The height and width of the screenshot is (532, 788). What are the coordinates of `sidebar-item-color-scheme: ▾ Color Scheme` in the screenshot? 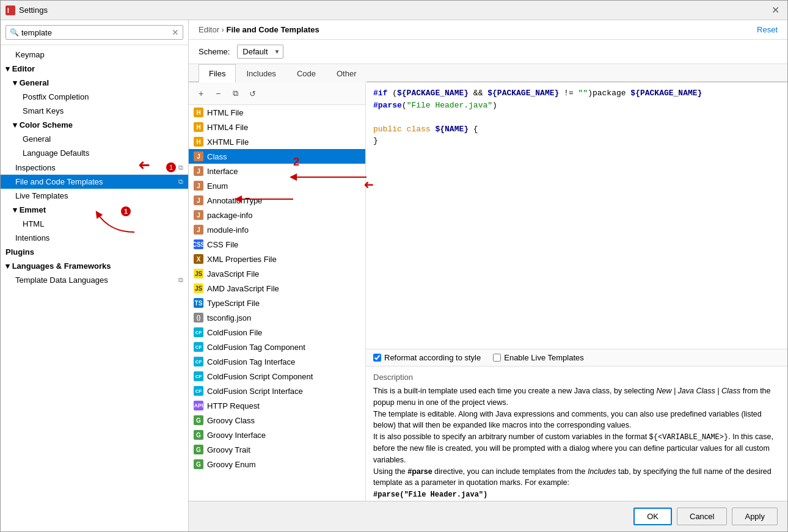 It's located at (94, 125).